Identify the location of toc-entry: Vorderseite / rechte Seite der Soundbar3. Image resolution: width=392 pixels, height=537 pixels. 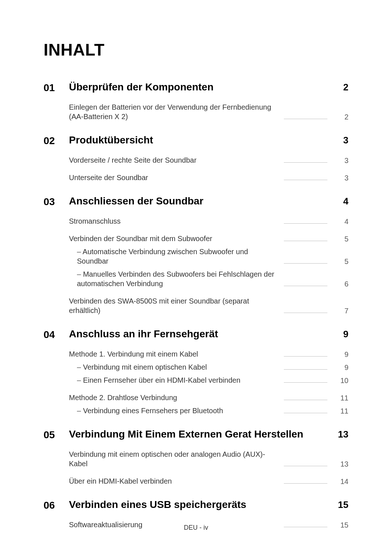
(209, 160).